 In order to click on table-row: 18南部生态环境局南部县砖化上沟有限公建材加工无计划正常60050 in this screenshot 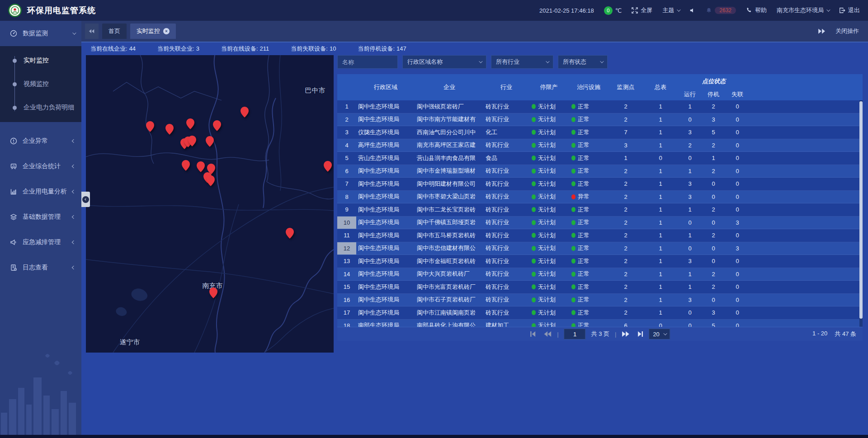, I will do `click(600, 324)`.